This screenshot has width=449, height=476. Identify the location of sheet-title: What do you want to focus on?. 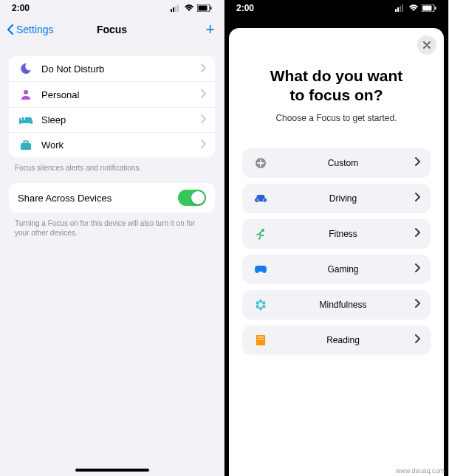
(337, 86).